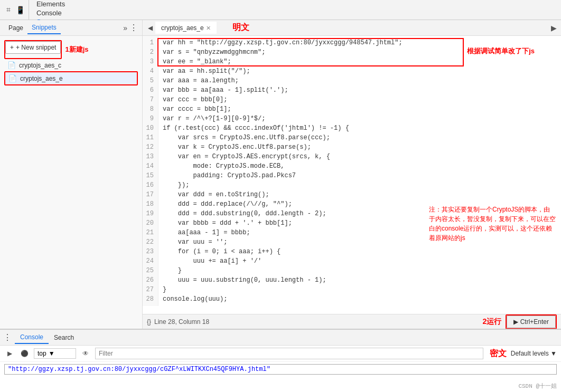 The width and height of the screenshot is (561, 392). I want to click on line-number-28: 28, so click(149, 299).